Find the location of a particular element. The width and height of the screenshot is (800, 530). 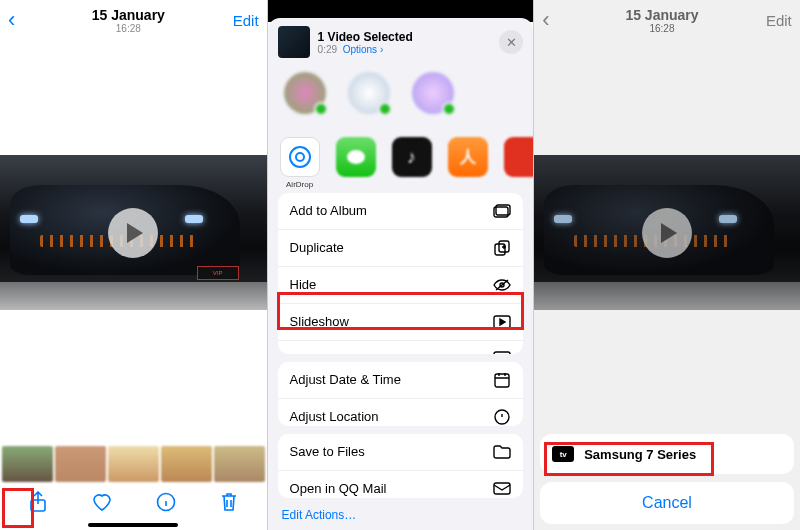

action-label: Hide is located at coordinates (304, 284).